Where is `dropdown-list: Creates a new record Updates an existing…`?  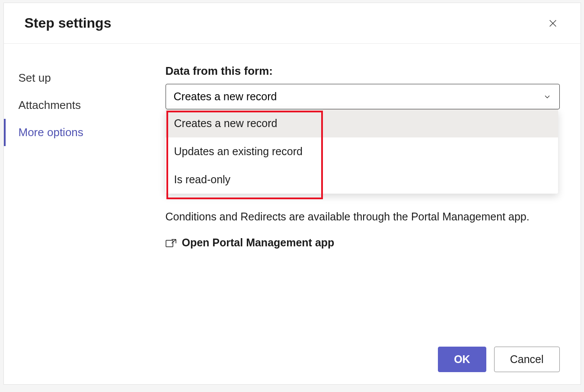
dropdown-list: Creates a new record Updates an existing… is located at coordinates (362, 151).